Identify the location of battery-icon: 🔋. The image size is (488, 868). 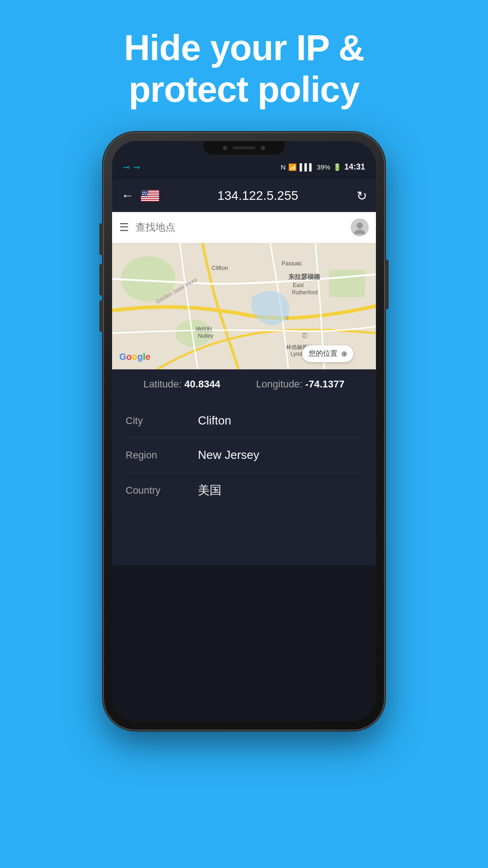
(337, 167).